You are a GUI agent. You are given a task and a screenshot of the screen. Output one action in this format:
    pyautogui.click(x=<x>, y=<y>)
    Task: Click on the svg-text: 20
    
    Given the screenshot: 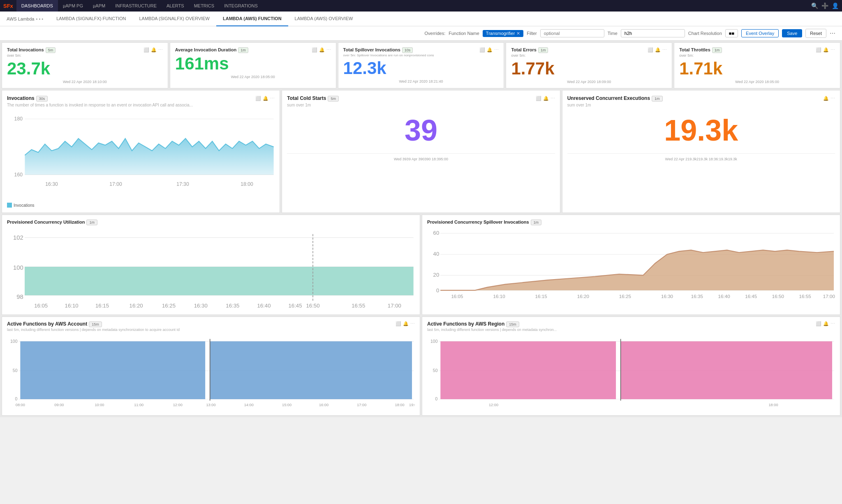 What is the action you would take?
    pyautogui.click(x=437, y=275)
    